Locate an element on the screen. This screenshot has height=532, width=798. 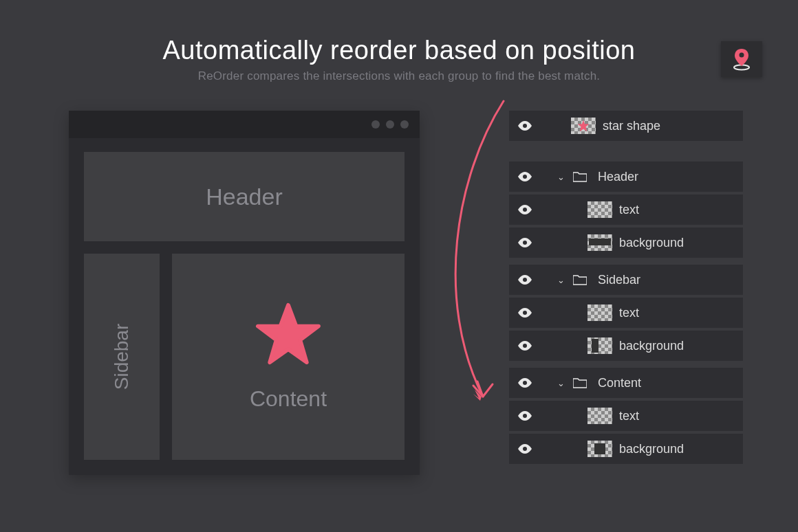
layer-group-sidebar: ⌄ Sidebar is located at coordinates (626, 280).